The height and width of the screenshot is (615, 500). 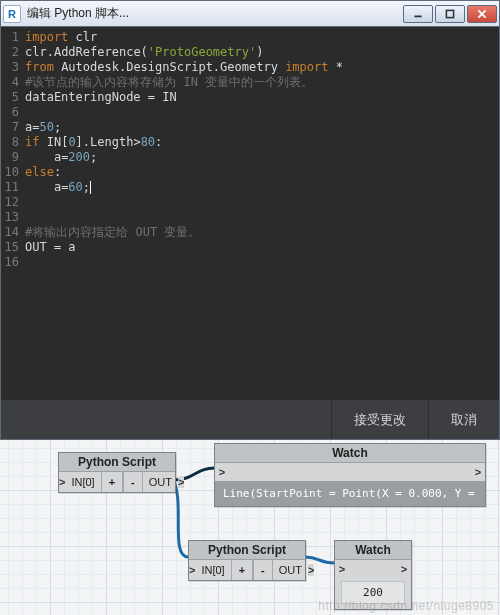 What do you see at coordinates (214, 14) in the screenshot?
I see `window-title: 编辑 Python 脚本...` at bounding box center [214, 14].